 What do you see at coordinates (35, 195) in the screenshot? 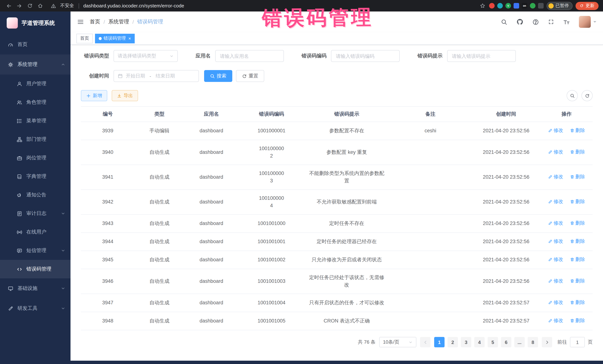
I see `sidebar-item: 通知公告` at bounding box center [35, 195].